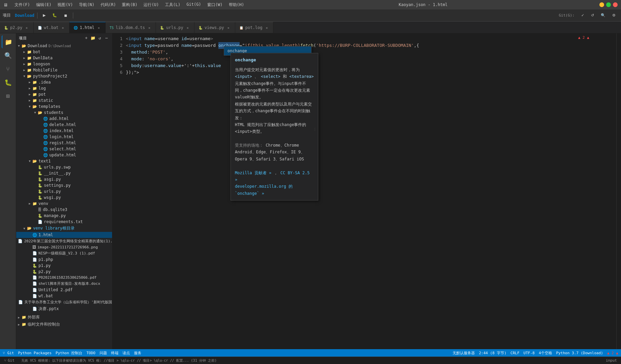 The height and width of the screenshot is (364, 621). Describe the element at coordinates (64, 173) in the screenshot. I see `tree-item-initpy: ▶ 🐍 __init__.py` at that location.